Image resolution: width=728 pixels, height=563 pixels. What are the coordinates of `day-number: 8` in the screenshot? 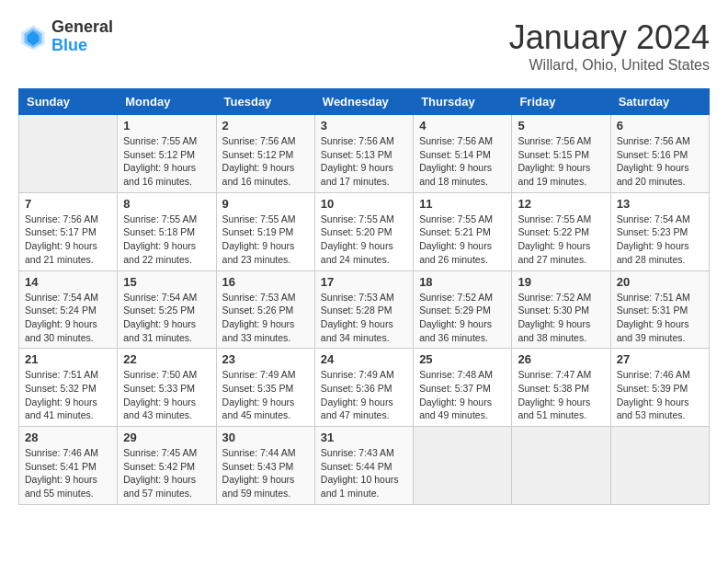 It's located at (166, 204).